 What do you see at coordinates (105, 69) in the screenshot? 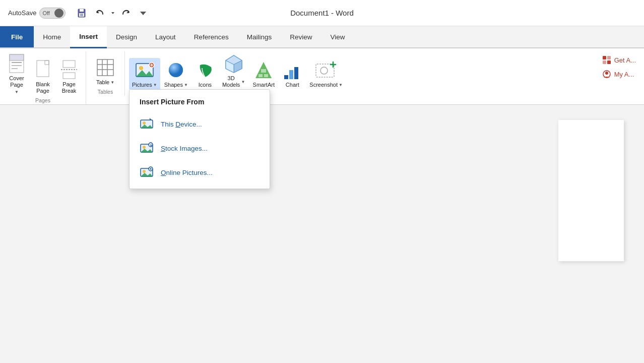
I see `tables-items: Table ▼` at bounding box center [105, 69].